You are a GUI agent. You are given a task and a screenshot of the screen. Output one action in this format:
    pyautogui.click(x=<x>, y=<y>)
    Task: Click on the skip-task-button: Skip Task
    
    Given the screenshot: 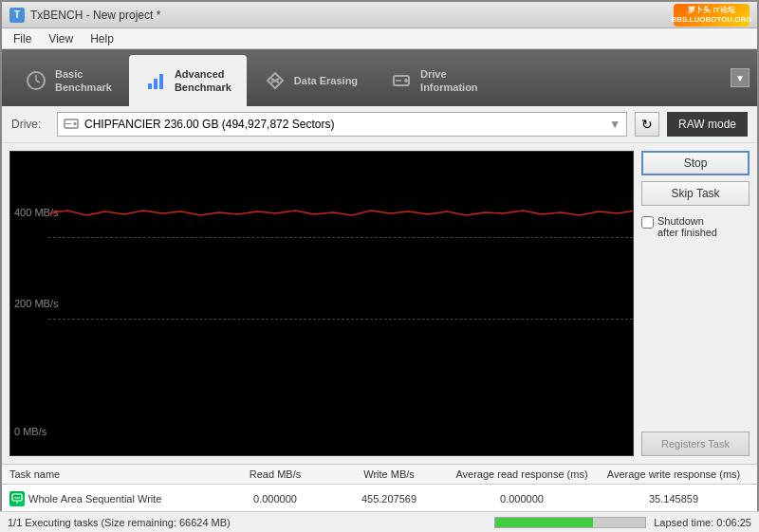 What is the action you would take?
    pyautogui.click(x=695, y=193)
    